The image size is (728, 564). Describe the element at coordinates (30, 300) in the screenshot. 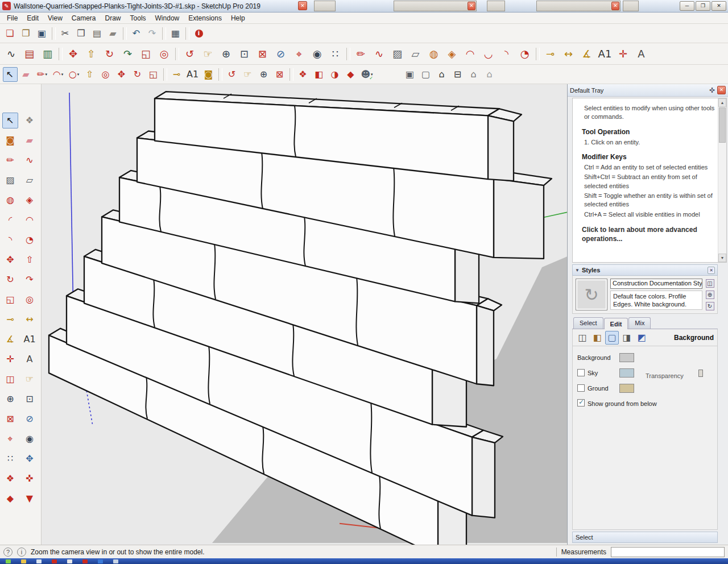

I see `offset-icon: ◎` at that location.